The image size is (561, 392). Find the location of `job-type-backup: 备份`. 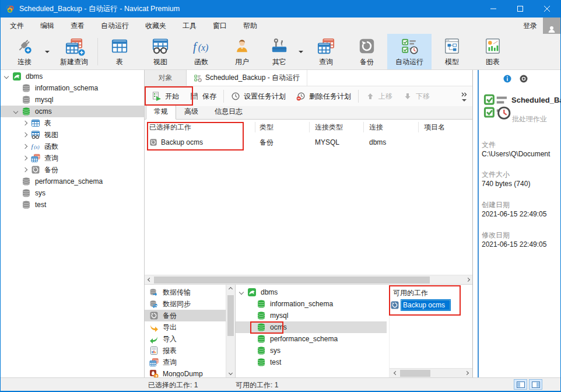

job-type-backup: 备份 is located at coordinates (185, 316).